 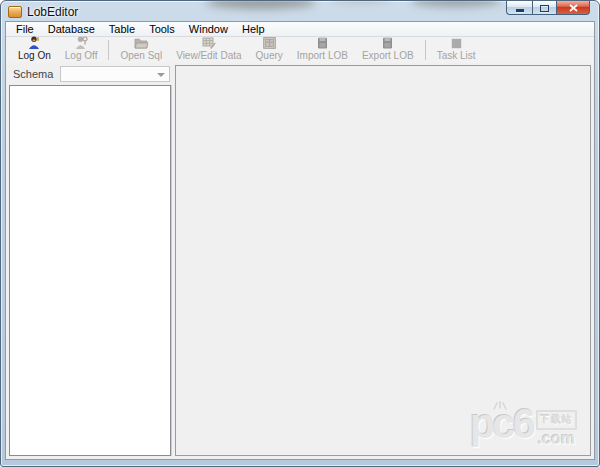 I want to click on schema-combobox, so click(x=115, y=74).